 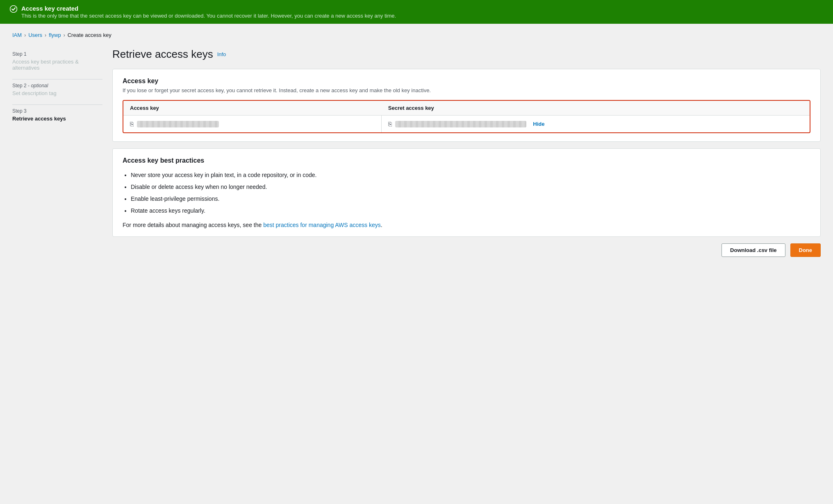 What do you see at coordinates (471, 211) in the screenshot?
I see `list-item: Rotate access keys regularly.` at bounding box center [471, 211].